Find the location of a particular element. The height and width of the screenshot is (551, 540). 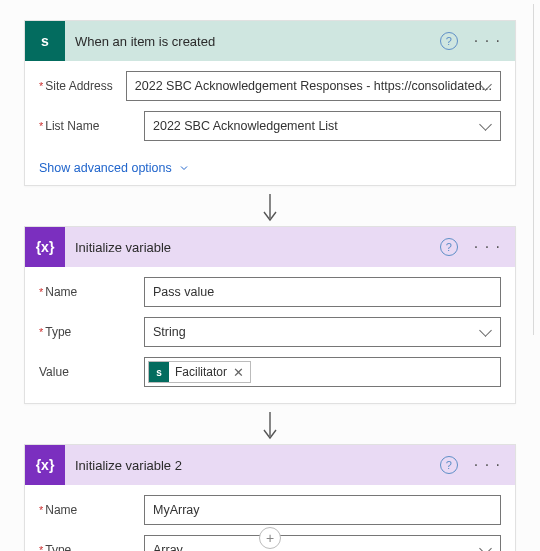

trigger-header: s When an item is created ? · · · is located at coordinates (270, 41).